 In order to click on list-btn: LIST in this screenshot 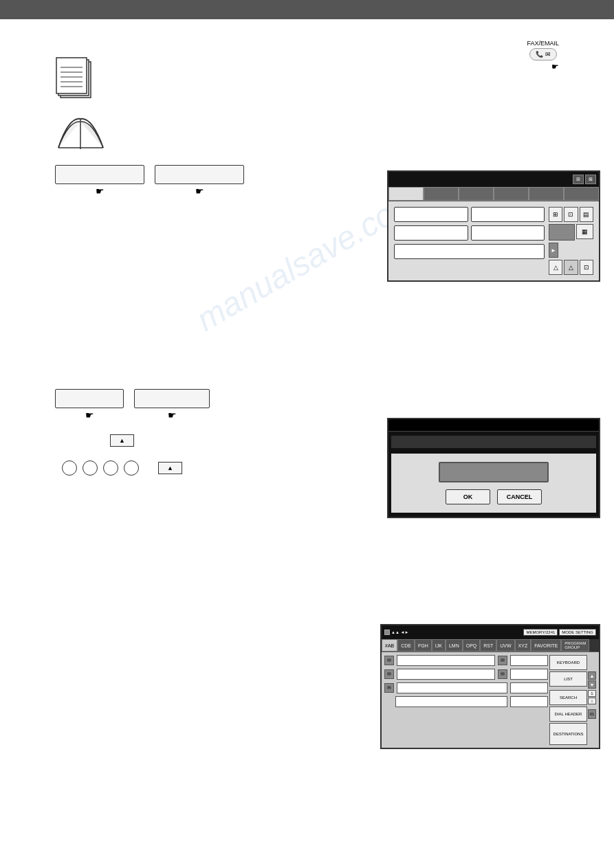, I will do `click(568, 679)`.